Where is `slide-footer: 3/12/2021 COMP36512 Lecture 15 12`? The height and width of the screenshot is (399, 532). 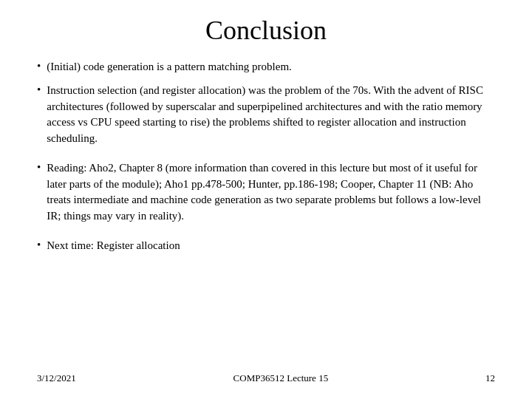 slide-footer: 3/12/2021 COMP36512 Lecture 15 12 is located at coordinates (266, 376).